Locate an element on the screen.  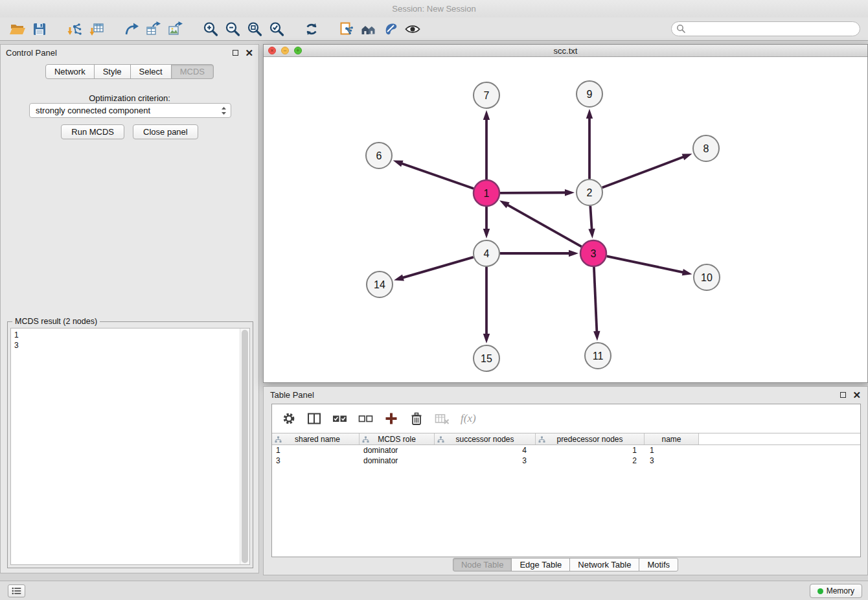
memory-status-icon is located at coordinates (820, 591).